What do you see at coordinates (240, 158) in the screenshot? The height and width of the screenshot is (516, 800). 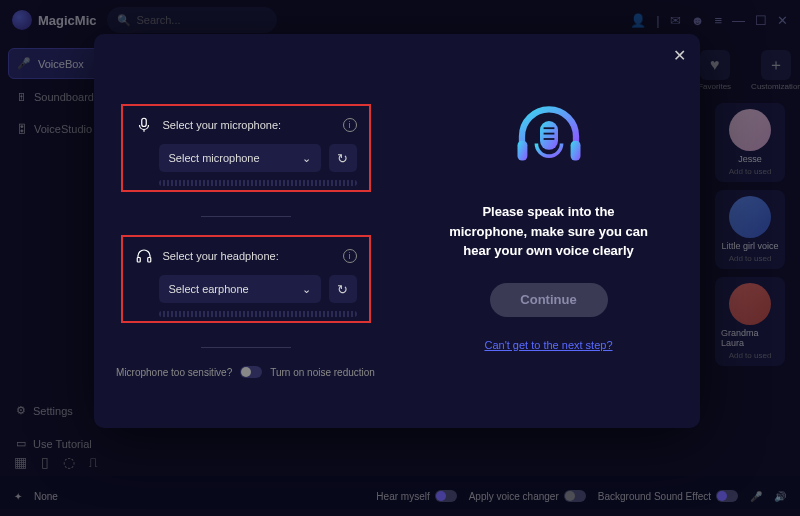 I see `microphone-select: Select microphone ⌄` at bounding box center [240, 158].